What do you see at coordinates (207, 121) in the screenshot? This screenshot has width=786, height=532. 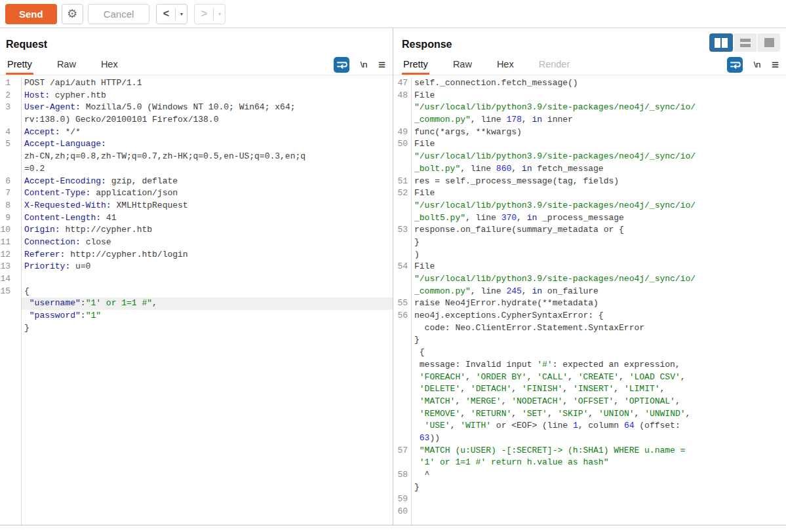 I see `code-line: rv:138.0) Gecko/20100101 Firefox/138.0` at bounding box center [207, 121].